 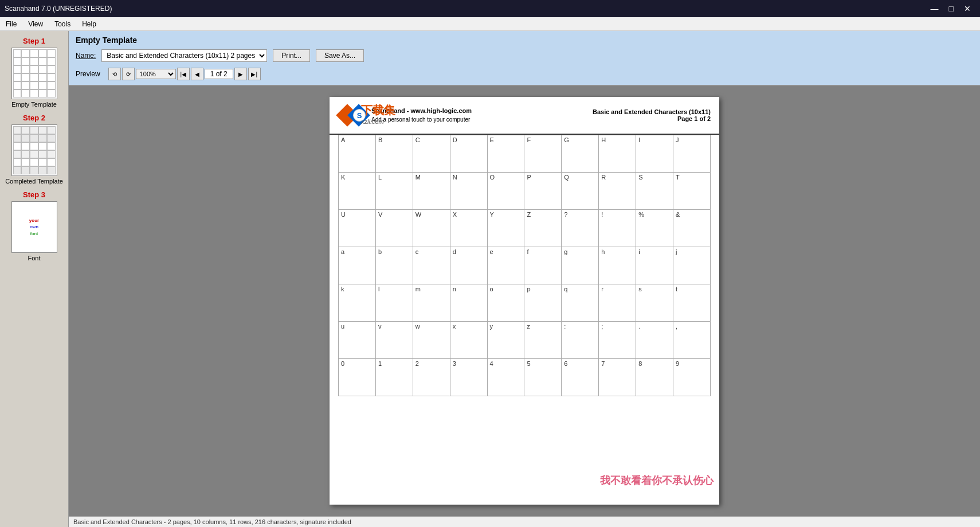 What do you see at coordinates (394, 364) in the screenshot?
I see `char-label: 1` at bounding box center [394, 364].